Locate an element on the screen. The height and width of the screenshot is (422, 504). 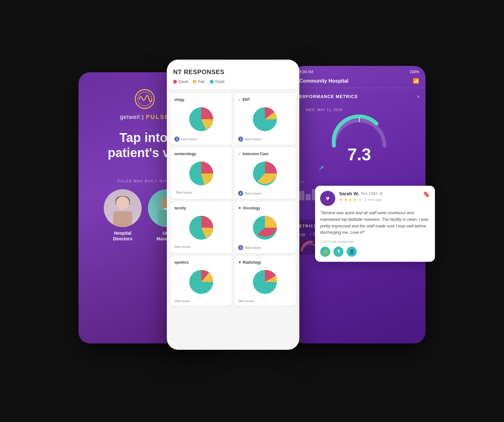
heart-icon: ♥ is located at coordinates (328, 199).